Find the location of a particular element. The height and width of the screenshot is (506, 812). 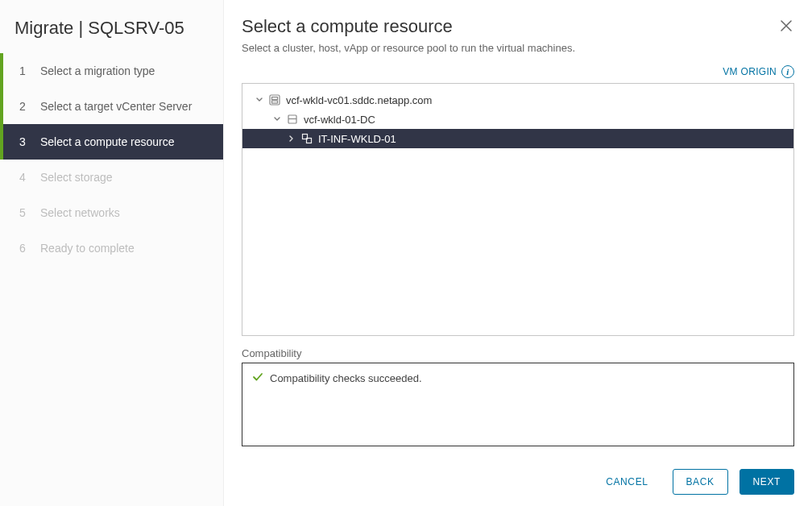

step-number: 6 is located at coordinates (25, 248).